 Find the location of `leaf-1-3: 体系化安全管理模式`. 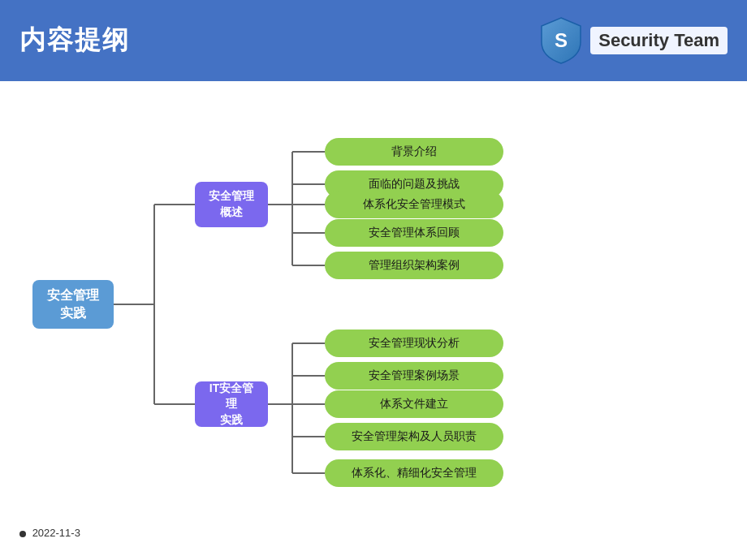

leaf-1-3: 体系化安全管理模式 is located at coordinates (414, 205).